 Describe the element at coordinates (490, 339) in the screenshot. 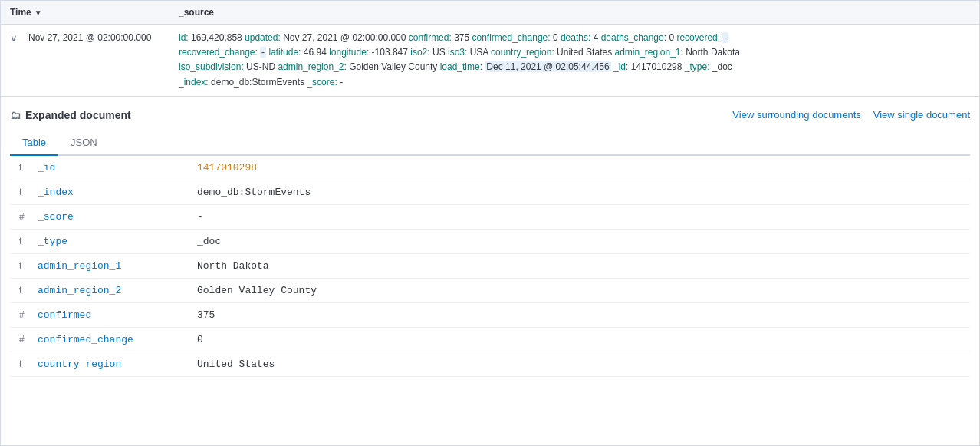

I see `table-row: #confirmed_change0` at that location.